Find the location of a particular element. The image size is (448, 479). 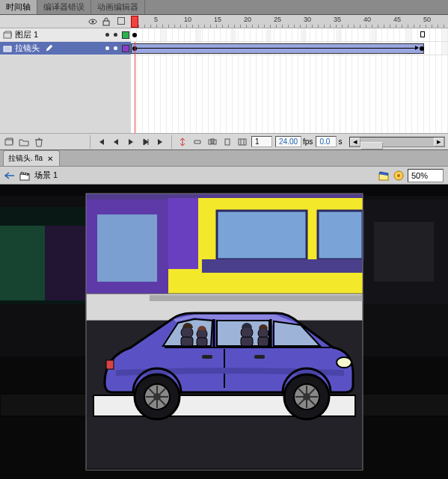

layer-name: 图层 1 is located at coordinates (27, 34).